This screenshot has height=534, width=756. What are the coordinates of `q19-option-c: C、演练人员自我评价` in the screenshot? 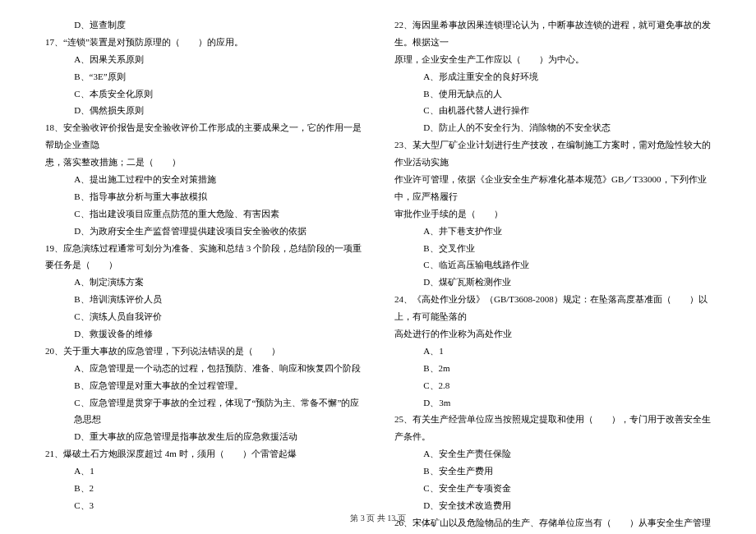 It's located at (204, 317).